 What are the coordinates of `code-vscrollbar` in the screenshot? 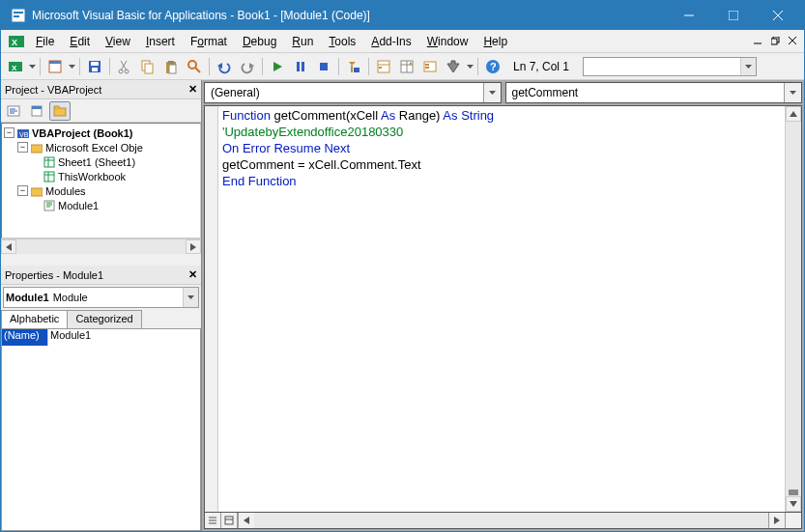 It's located at (792, 309).